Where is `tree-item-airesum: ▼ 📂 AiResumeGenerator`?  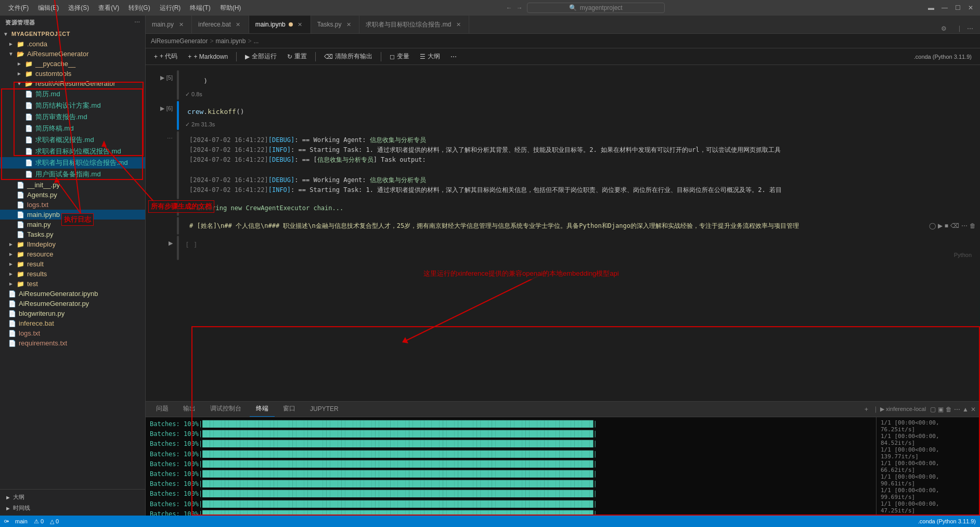
tree-item-airesum: ▼ 📂 AiResumeGenerator is located at coordinates (73, 54).